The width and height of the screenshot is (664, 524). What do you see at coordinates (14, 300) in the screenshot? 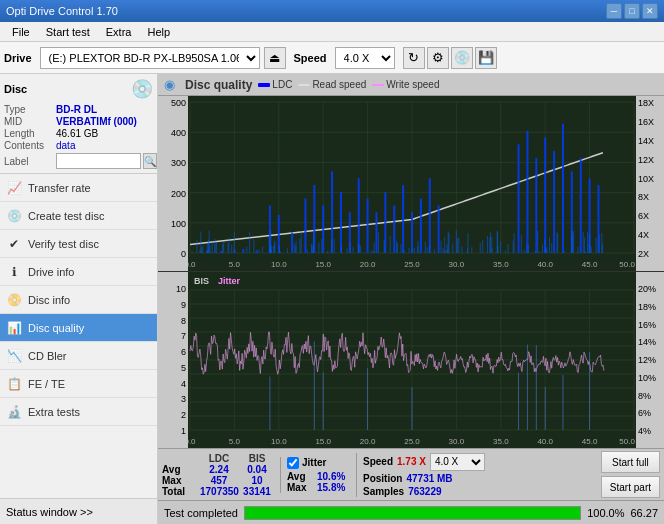
I see `disc-info-icon: 📀` at bounding box center [14, 300].